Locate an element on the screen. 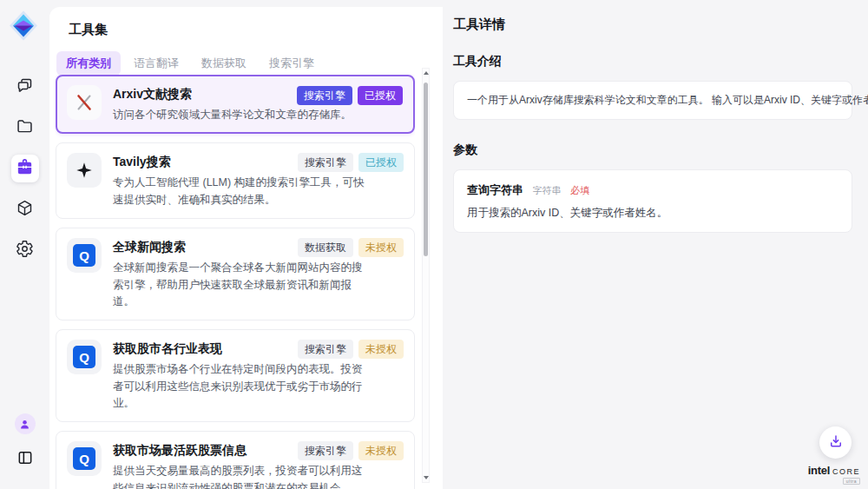  tool-desc: 提供当天交易量最高的股票列表，投资者可以利用这些信息来识别流动性强的股票和潜在的… is located at coordinates (240, 476).